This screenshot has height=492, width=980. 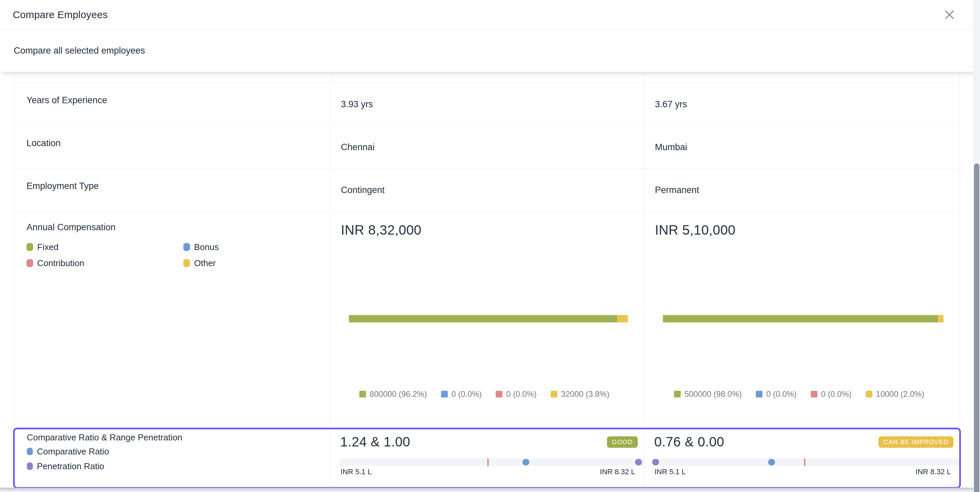 What do you see at coordinates (205, 263) in the screenshot?
I see `legend-label: Other` at bounding box center [205, 263].